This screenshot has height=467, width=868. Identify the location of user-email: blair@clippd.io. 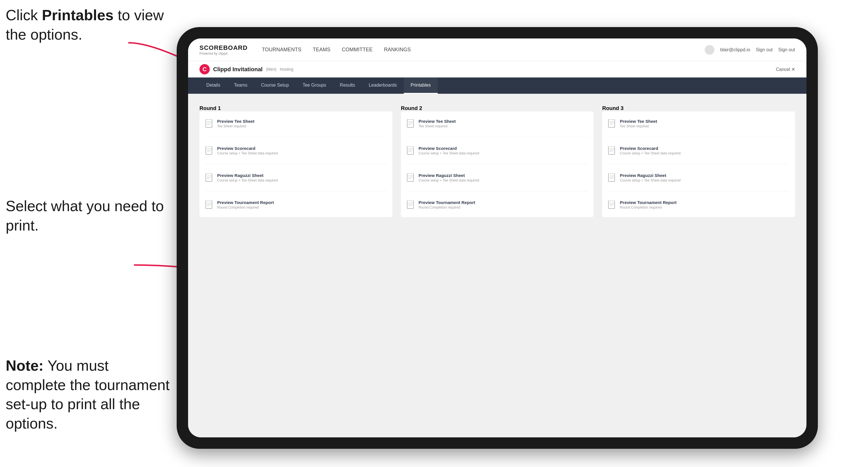
(735, 50).